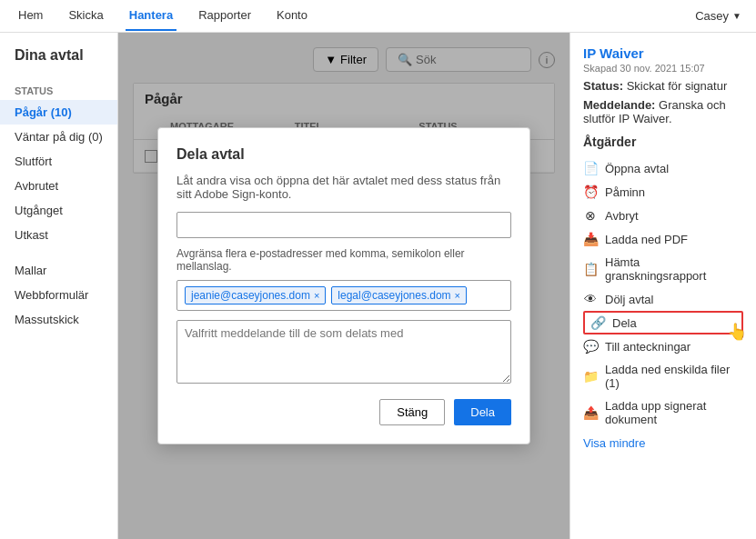  Describe the element at coordinates (674, 413) in the screenshot. I see `action-upload-label: Ladda upp signerat dokument` at that location.